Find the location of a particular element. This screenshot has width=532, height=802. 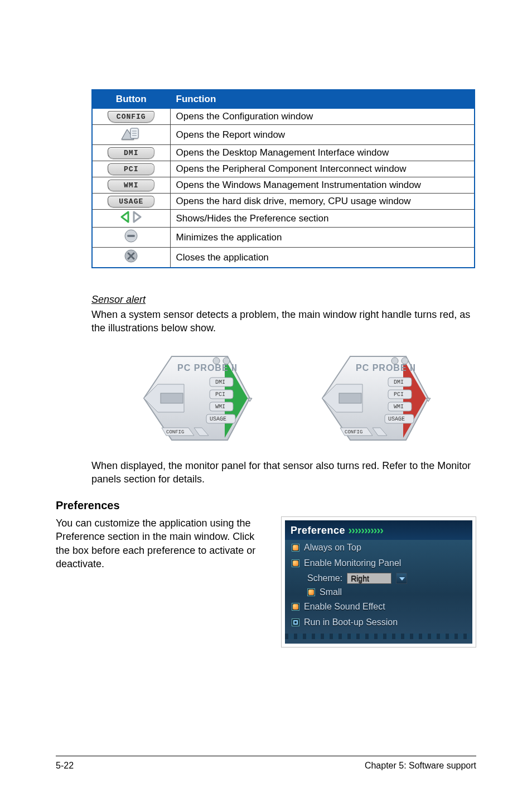

preferences-heading: Preferences is located at coordinates (266, 505).